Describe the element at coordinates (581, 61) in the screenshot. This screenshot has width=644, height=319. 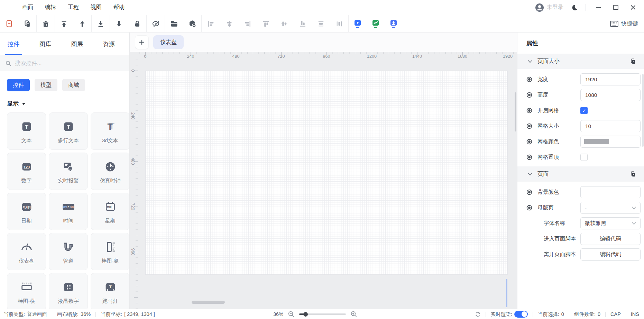
I see `section-page-size: 页面大小` at that location.